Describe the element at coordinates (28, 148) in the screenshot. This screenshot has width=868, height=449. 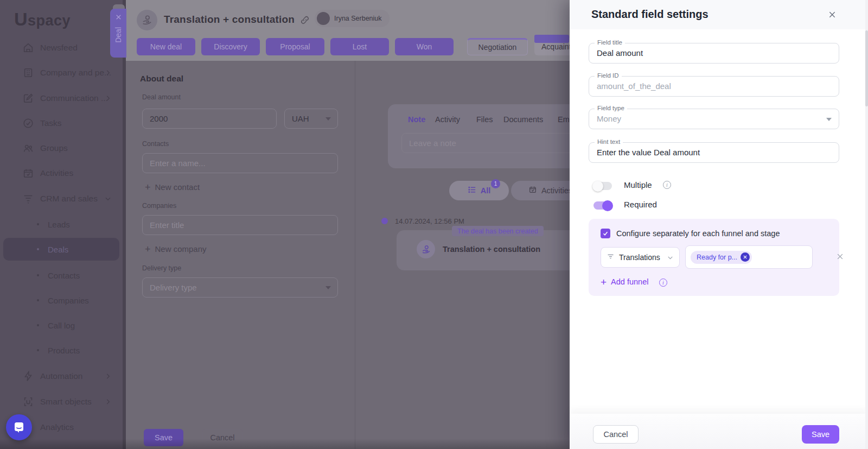
I see `people-icon` at that location.